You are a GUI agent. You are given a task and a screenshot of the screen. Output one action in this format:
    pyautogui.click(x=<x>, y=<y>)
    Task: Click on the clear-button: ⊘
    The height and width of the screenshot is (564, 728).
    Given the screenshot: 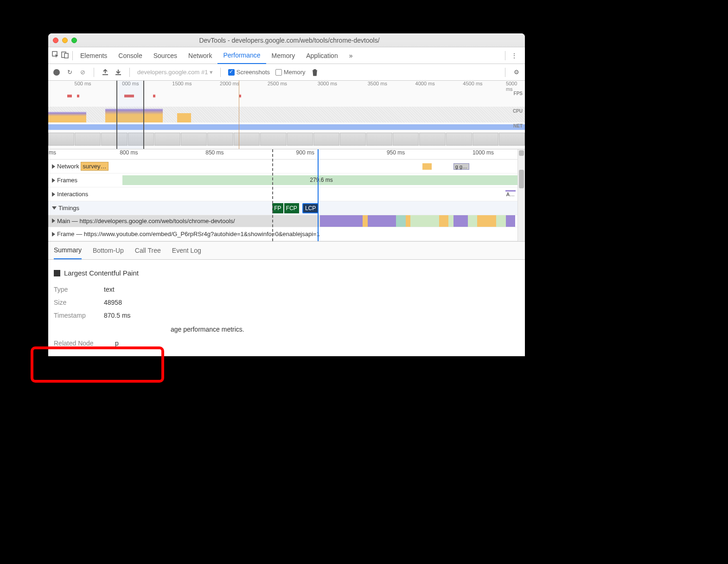 What is the action you would take?
    pyautogui.click(x=83, y=72)
    